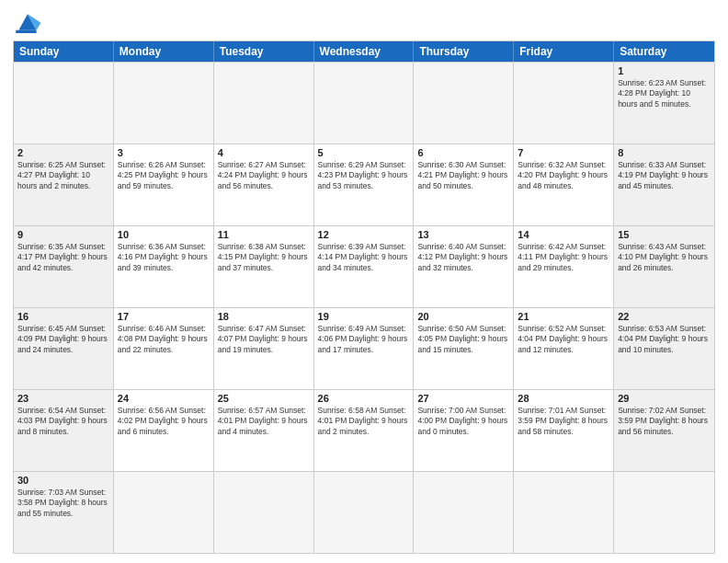 This screenshot has width=728, height=563. What do you see at coordinates (664, 398) in the screenshot?
I see `day-number: 29` at bounding box center [664, 398].